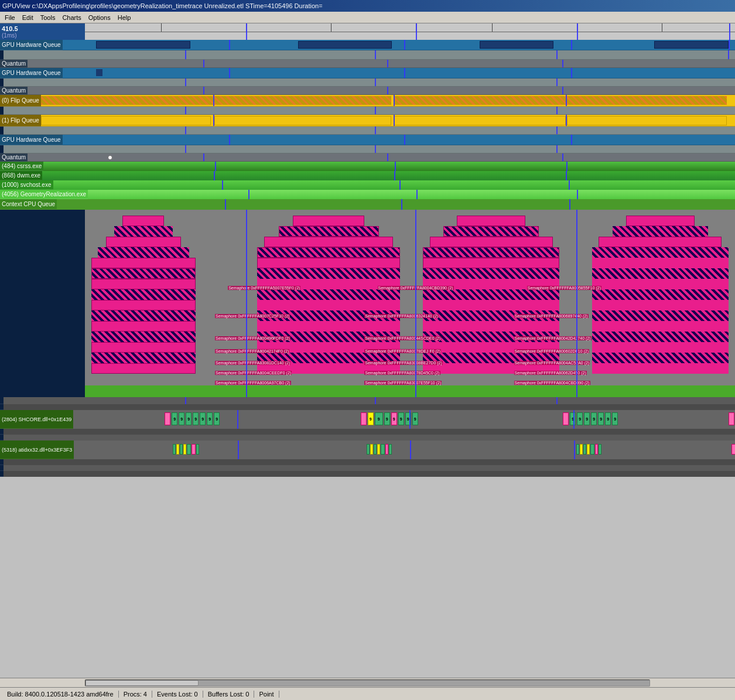  Describe the element at coordinates (404, 419) in the screenshot. I see `content-shcore: 9 9 9 9 9 9 9 9 9 9 9` at that location.